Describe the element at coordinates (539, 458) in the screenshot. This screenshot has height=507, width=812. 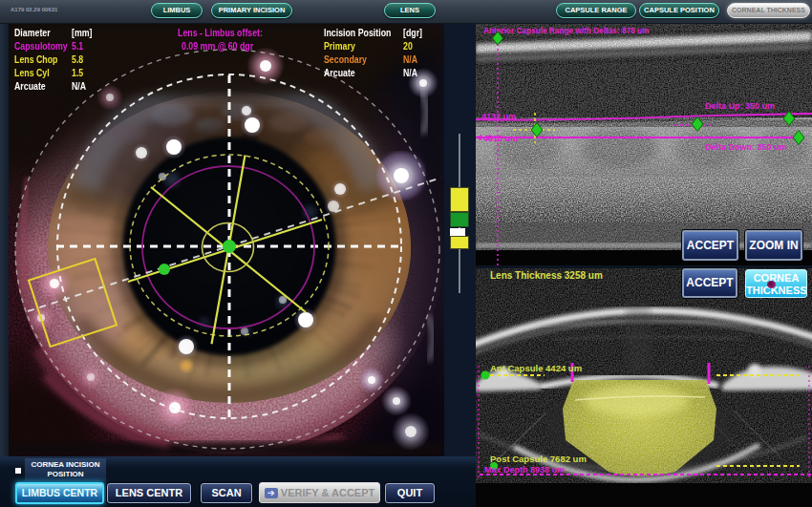
I see `svg-text: Post Capsule 7682 um` at that location.